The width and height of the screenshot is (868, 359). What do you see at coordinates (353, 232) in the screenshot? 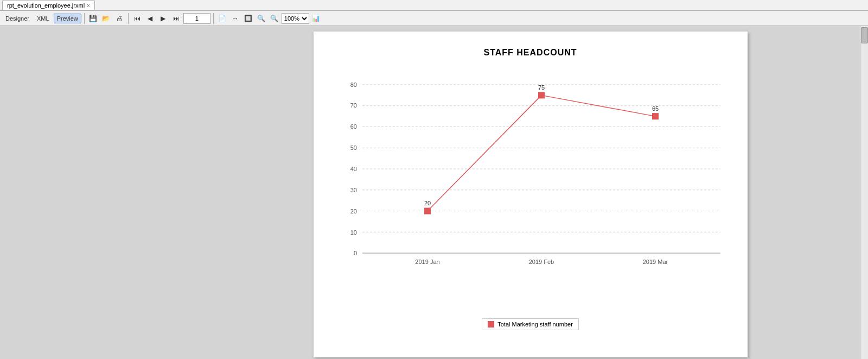
I see `y-label-10: 10` at bounding box center [353, 232].